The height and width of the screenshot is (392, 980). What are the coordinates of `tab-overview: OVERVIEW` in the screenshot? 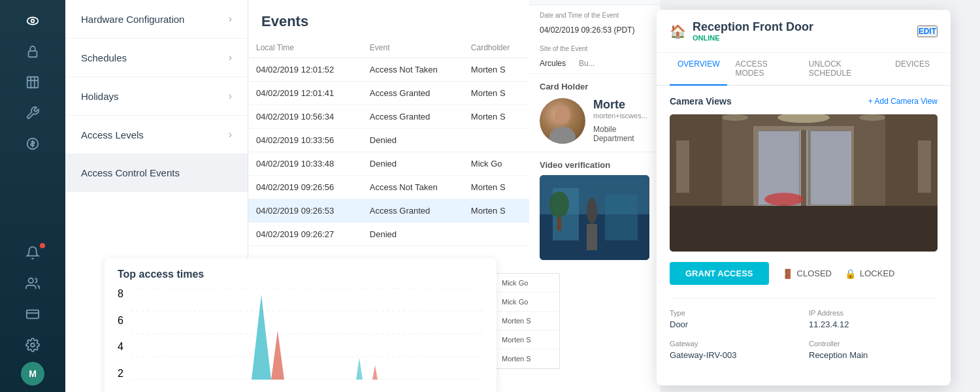 It's located at (698, 69).